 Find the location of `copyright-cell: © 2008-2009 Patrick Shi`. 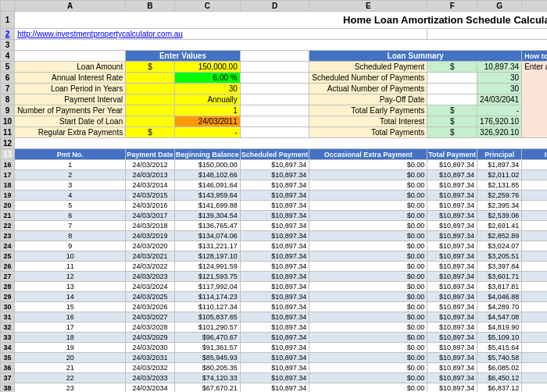

copyright-cell: © 2008-2009 Patrick Shi is located at coordinates (488, 34).